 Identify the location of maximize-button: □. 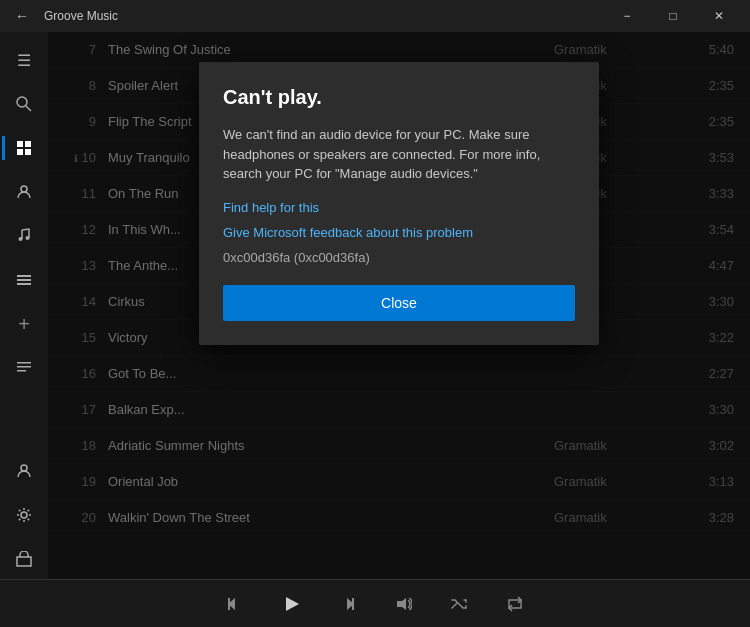
(673, 16).